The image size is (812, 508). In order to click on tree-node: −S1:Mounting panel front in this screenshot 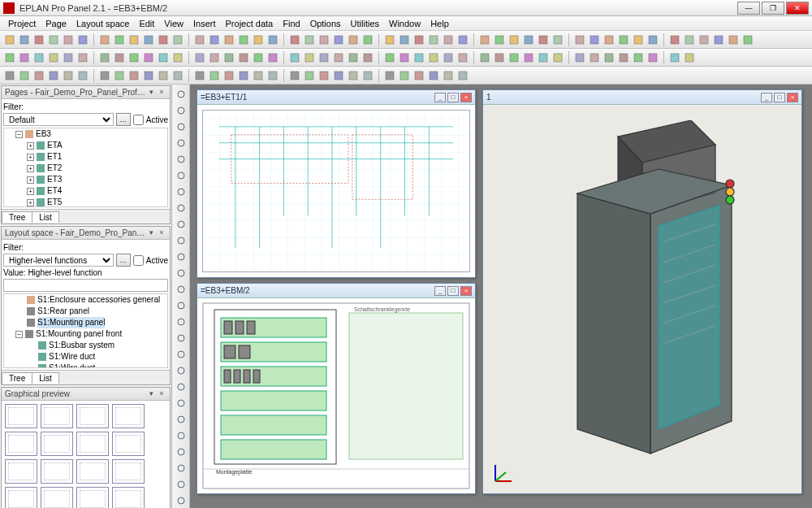, I will do `click(91, 334)`.